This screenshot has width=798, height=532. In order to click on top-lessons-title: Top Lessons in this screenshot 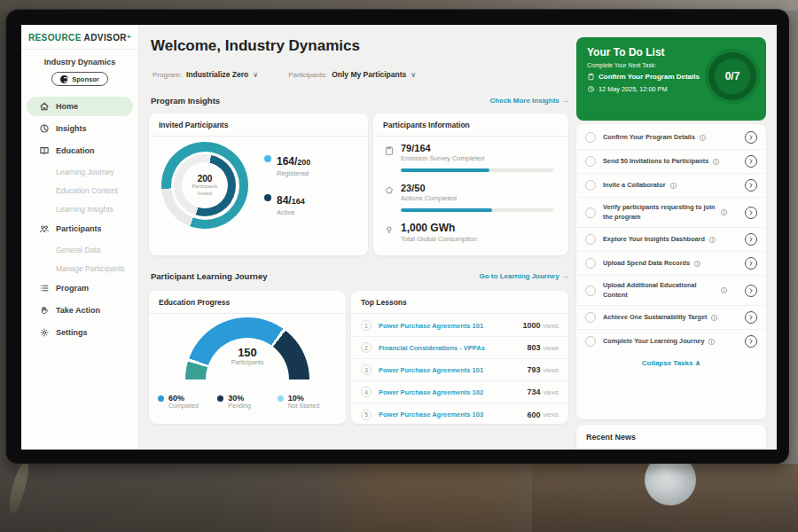, I will do `click(459, 302)`.